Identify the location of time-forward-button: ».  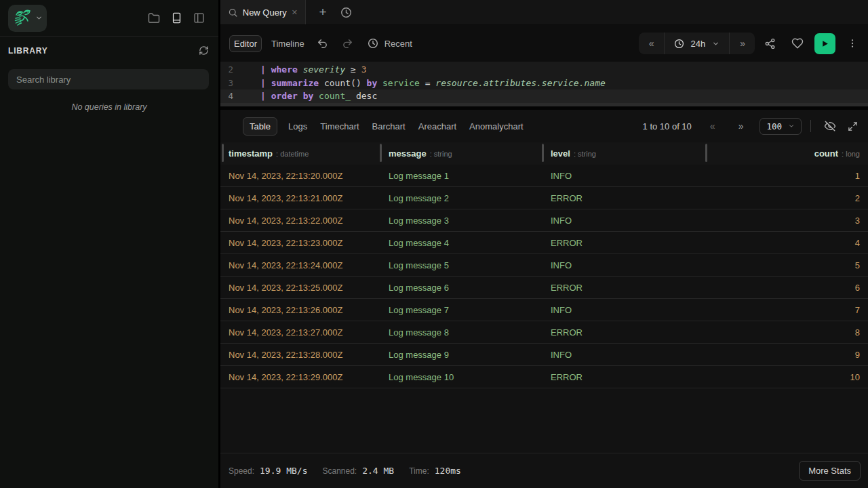
(742, 43).